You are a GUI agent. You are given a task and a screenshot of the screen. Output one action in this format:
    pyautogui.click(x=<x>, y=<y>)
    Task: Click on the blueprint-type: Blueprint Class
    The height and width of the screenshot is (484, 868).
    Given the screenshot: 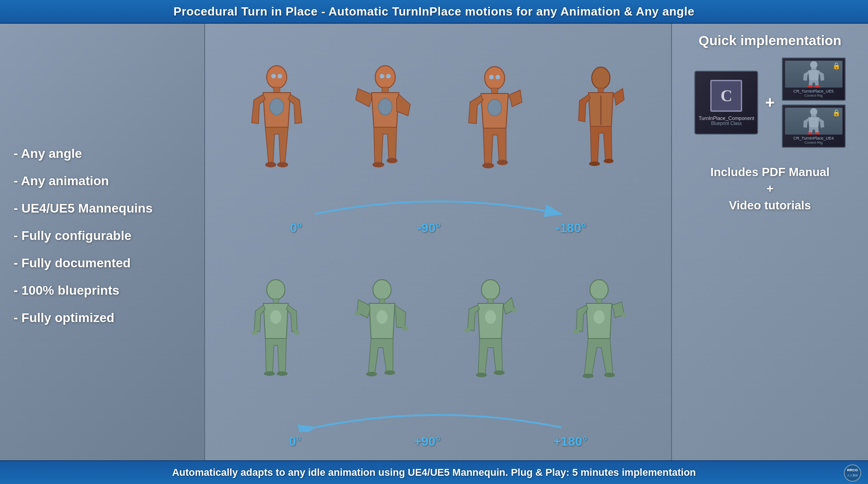 What is the action you would take?
    pyautogui.click(x=727, y=123)
    